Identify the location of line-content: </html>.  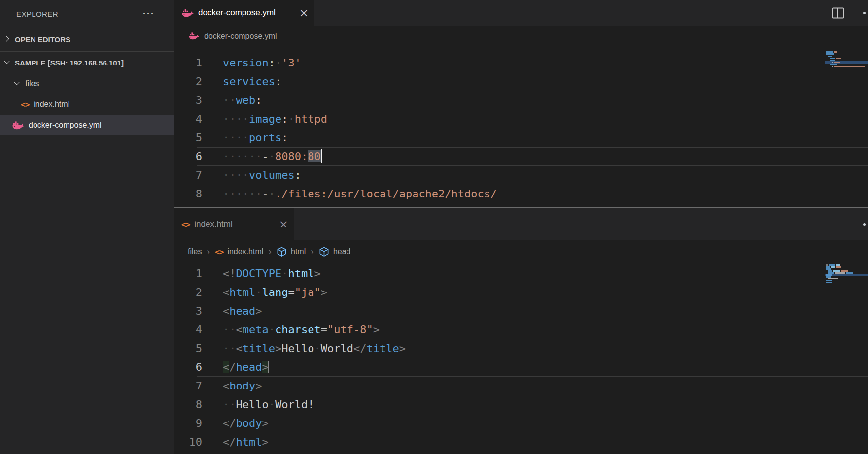
(245, 442).